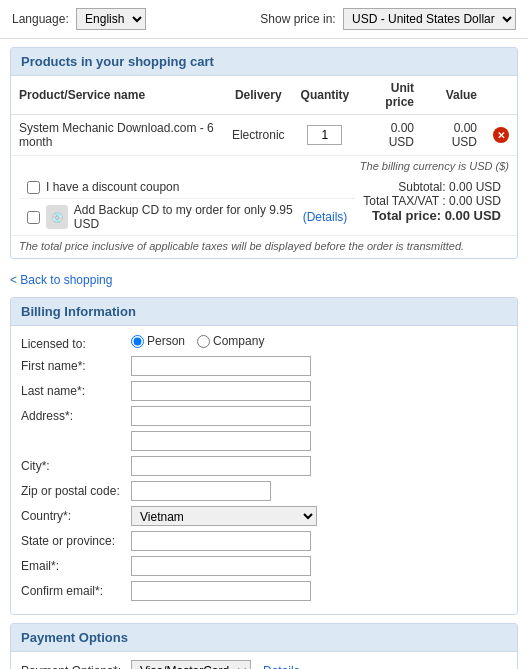 Image resolution: width=528 pixels, height=669 pixels. What do you see at coordinates (264, 491) in the screenshot?
I see `zip-row: Zip or postal code:` at bounding box center [264, 491].